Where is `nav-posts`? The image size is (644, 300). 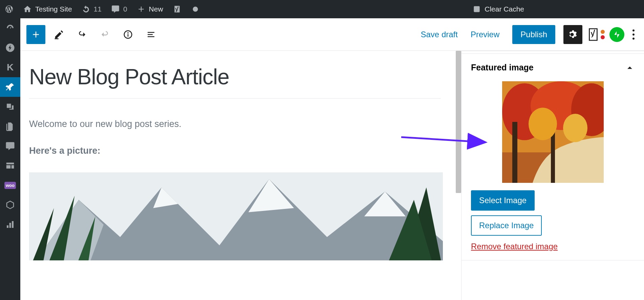
nav-posts is located at coordinates (10, 87).